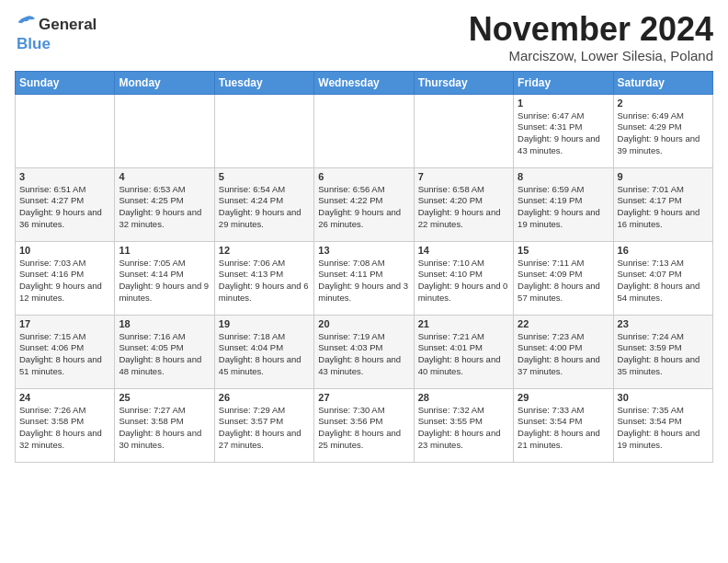  I want to click on day-number: 12, so click(265, 250).